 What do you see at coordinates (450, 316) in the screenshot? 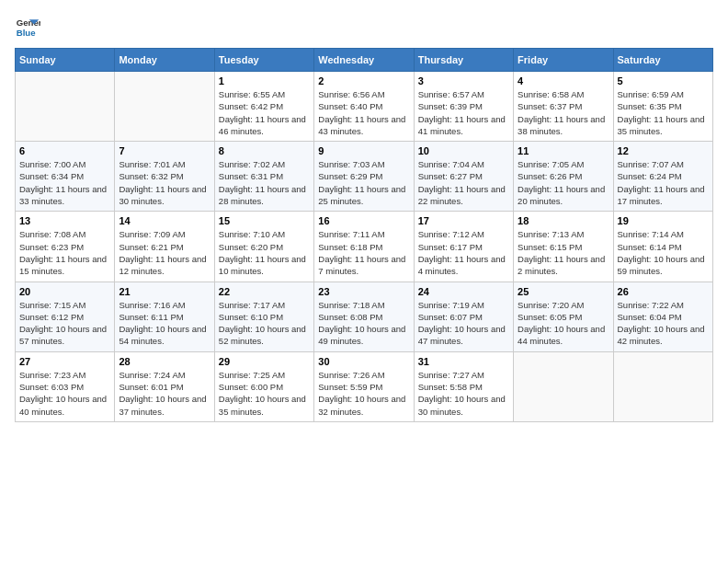
I see `sunset: Sunset: 6:07 PM` at bounding box center [450, 316].